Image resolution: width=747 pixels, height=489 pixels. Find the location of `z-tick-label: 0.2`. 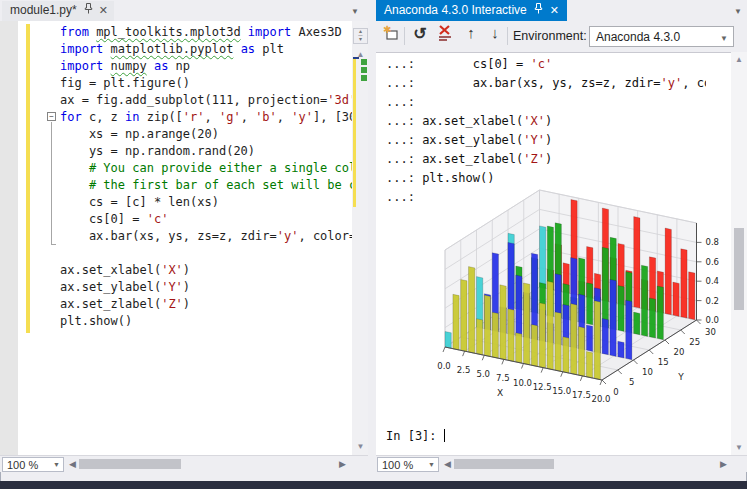

z-tick-label: 0.2 is located at coordinates (713, 301).